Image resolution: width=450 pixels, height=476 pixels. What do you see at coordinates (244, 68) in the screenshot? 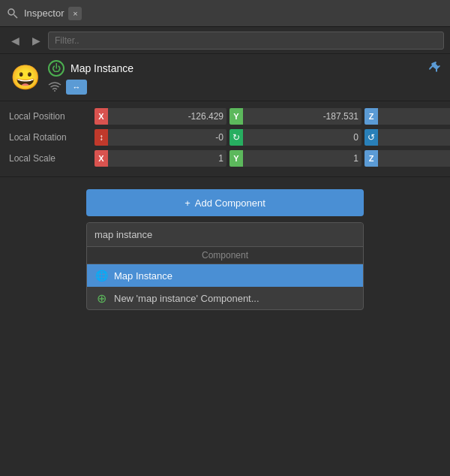
I see `header-top: ⏻ Map Instance` at bounding box center [244, 68].